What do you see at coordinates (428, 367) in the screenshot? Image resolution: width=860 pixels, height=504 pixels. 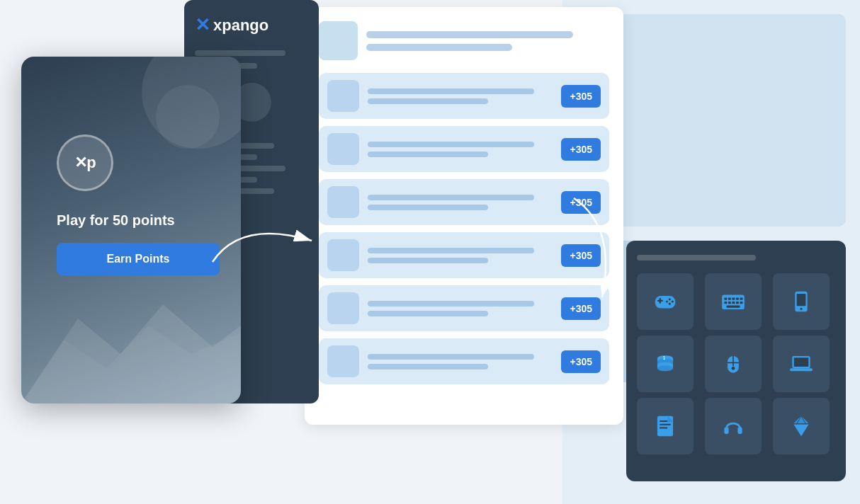 I see `list-line-6b` at bounding box center [428, 367].